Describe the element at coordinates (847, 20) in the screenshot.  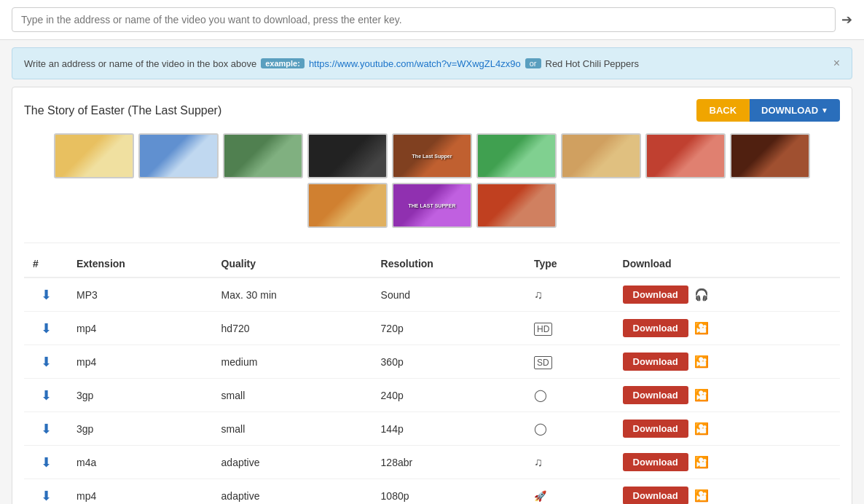
I see `search-go-button: ➔` at that location.